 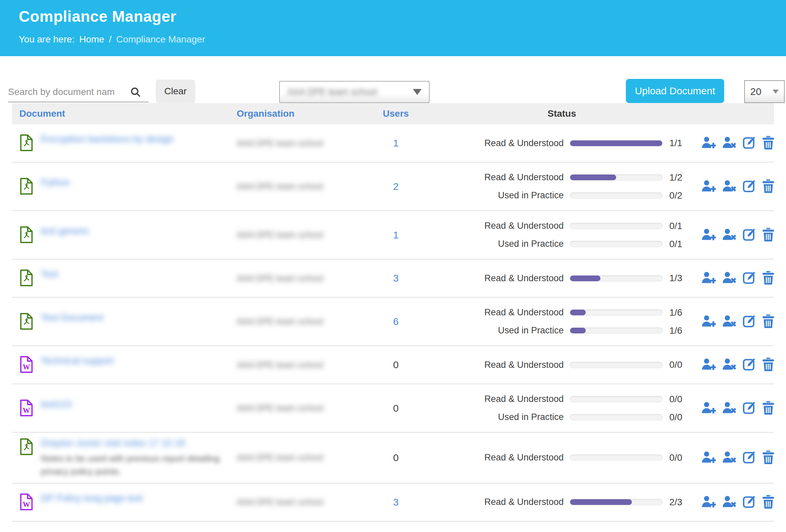 I want to click on organisation-filter-select: AAA DPE team school, so click(x=354, y=92).